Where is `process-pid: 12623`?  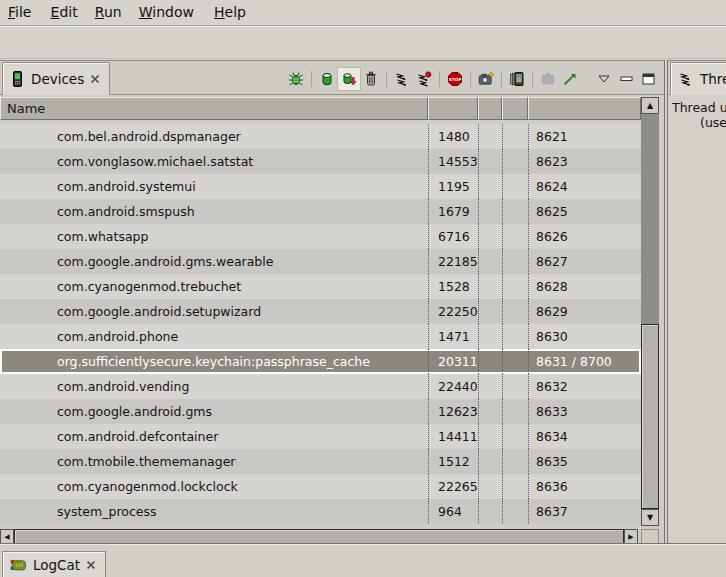 process-pid: 12623 is located at coordinates (453, 412).